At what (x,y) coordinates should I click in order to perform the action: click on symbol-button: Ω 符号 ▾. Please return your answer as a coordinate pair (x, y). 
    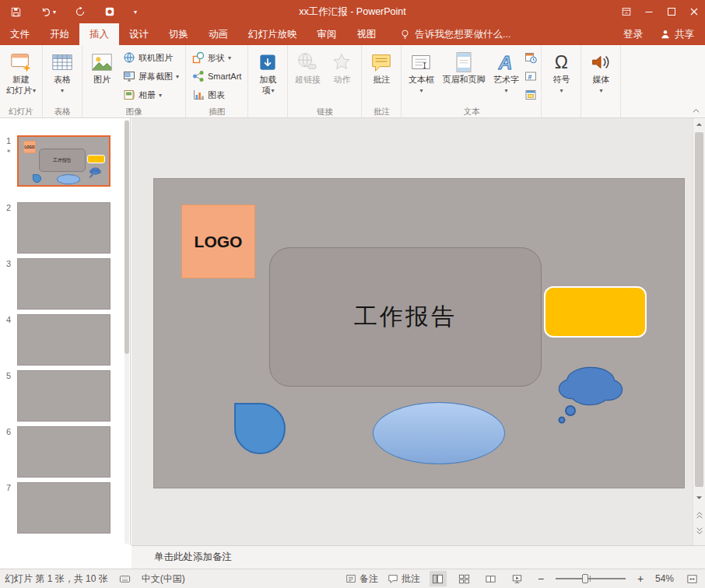
    Looking at the image, I should click on (561, 76).